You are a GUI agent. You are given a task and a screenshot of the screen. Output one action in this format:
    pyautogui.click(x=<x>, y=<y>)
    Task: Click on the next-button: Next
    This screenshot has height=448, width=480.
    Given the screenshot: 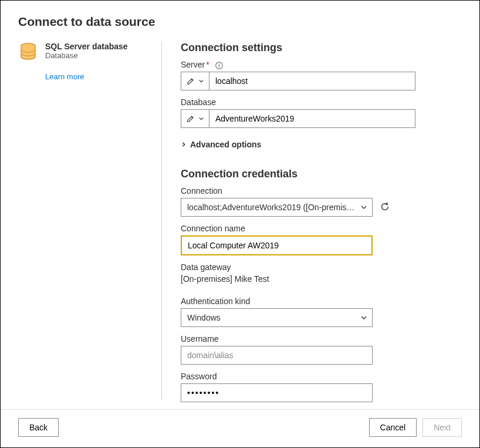 What is the action you would take?
    pyautogui.click(x=442, y=427)
    